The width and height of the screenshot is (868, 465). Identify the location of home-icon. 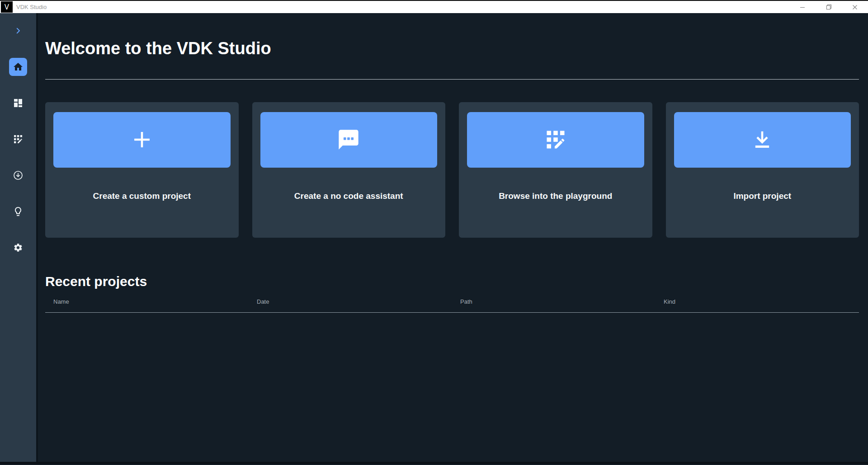
(18, 67).